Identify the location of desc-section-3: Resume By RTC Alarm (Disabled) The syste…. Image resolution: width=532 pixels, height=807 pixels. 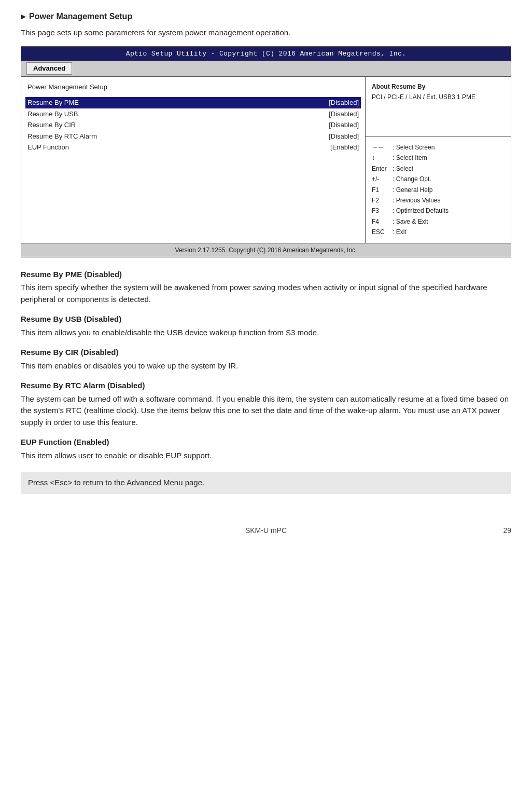
(266, 404).